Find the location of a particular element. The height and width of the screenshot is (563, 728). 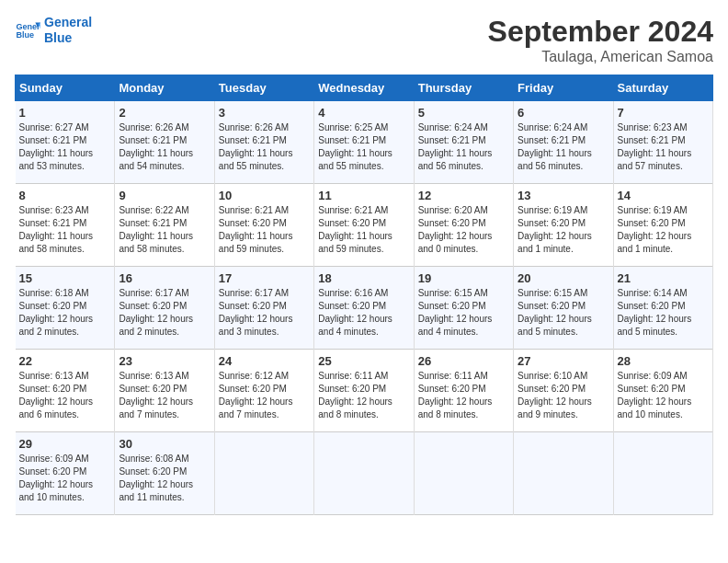

calendar-cell: 3Sunrise: 6:26 AM Sunset: 6:21 PM Daylig… is located at coordinates (264, 143).